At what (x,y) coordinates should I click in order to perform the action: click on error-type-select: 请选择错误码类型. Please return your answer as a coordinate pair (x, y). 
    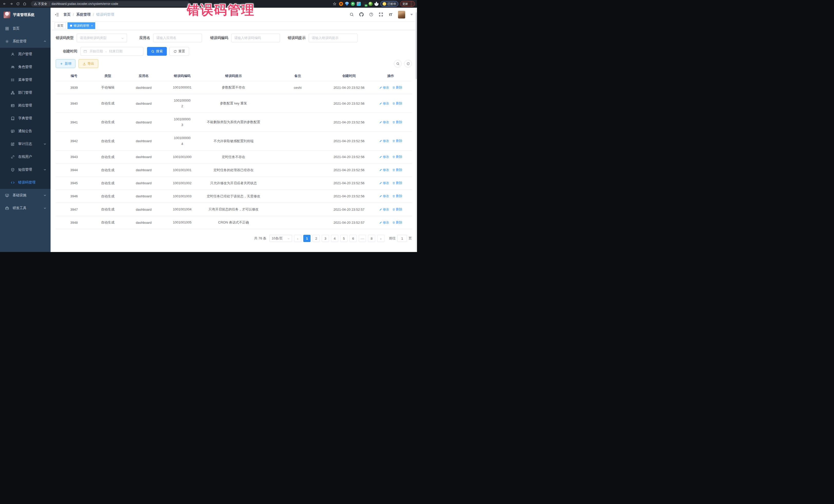
    Looking at the image, I should click on (102, 38).